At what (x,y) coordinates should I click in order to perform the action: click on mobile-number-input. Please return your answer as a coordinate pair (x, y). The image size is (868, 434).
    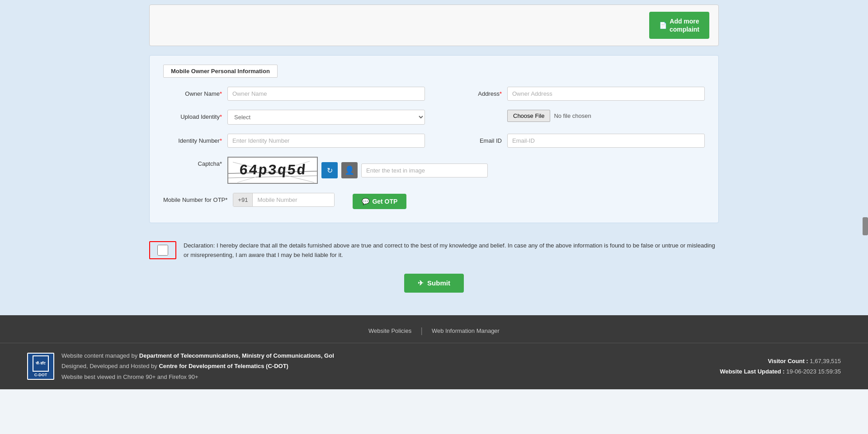
    Looking at the image, I should click on (293, 200).